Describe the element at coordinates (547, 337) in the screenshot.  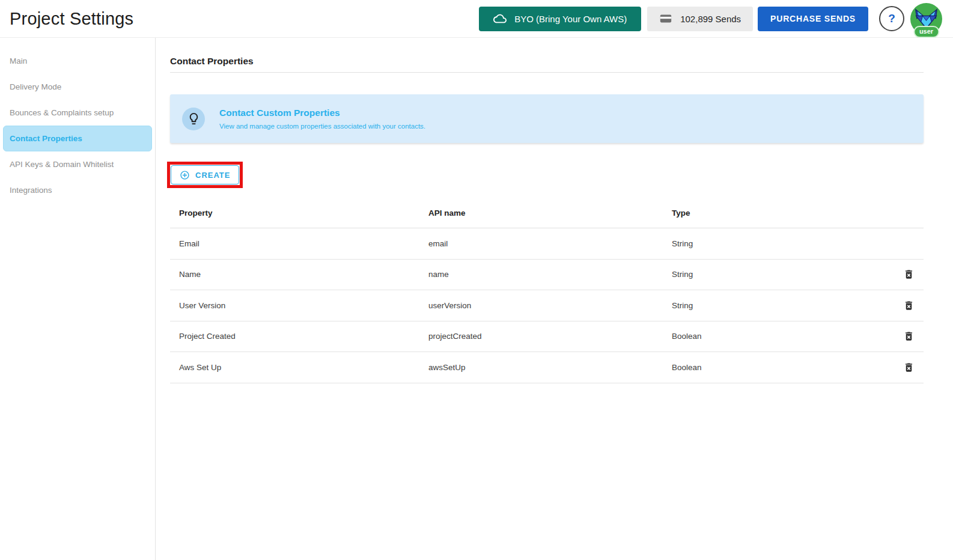
I see `table-row: Project Created projectCreated Boolean` at that location.